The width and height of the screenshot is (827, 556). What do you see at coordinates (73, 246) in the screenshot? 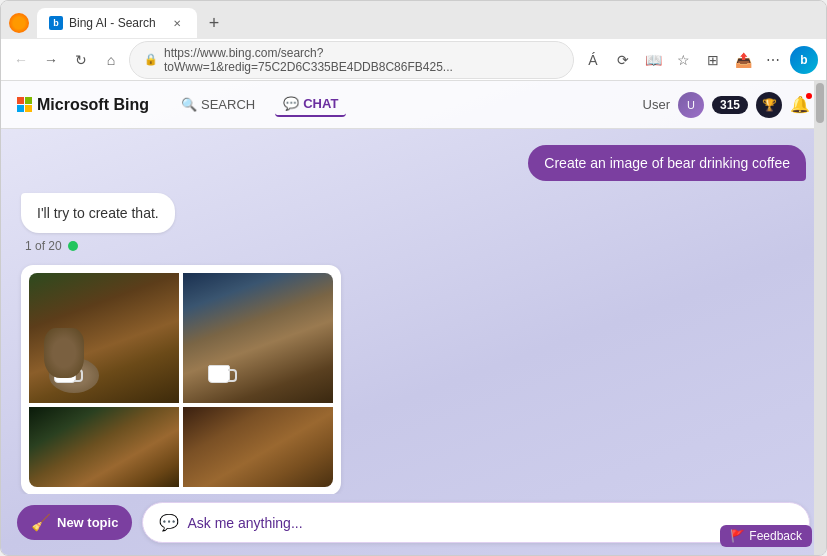
I see `status-dot` at bounding box center [73, 246].